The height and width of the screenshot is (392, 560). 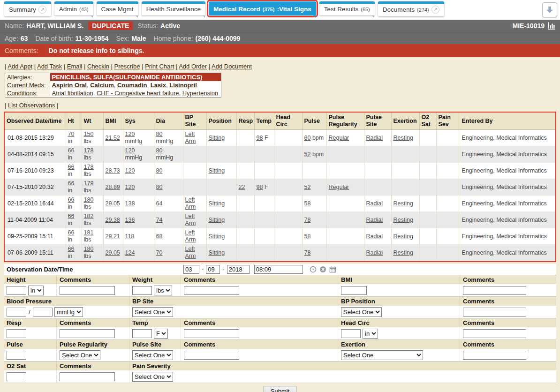 What do you see at coordinates (130, 253) in the screenshot?
I see `obs-sys-link: 124` at bounding box center [130, 253].